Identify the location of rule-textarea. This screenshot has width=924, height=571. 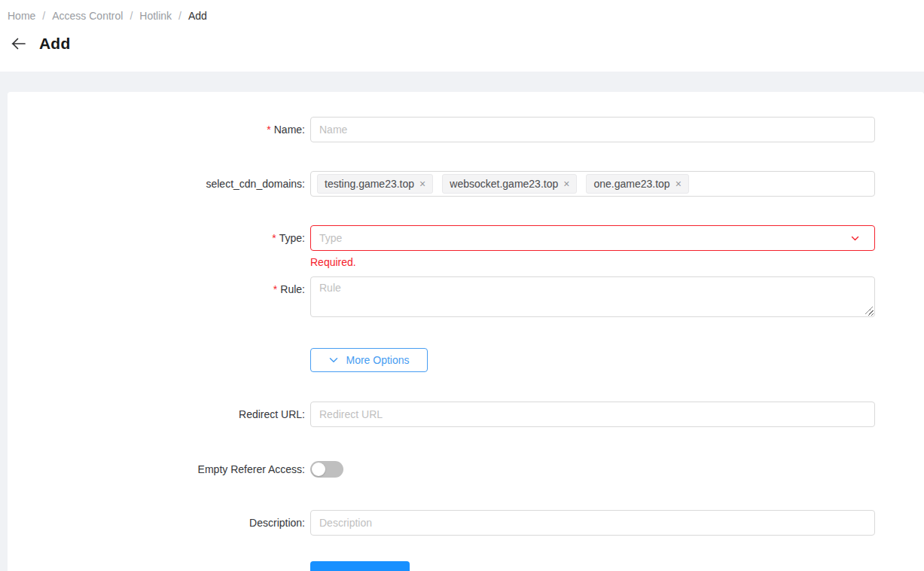
(593, 297).